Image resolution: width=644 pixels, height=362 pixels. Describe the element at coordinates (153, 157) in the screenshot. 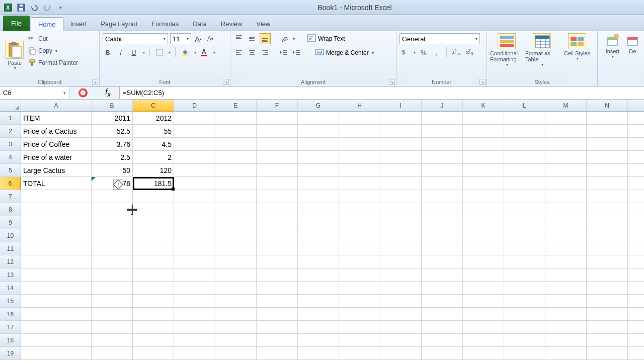

I see `cell-C4: 2` at that location.